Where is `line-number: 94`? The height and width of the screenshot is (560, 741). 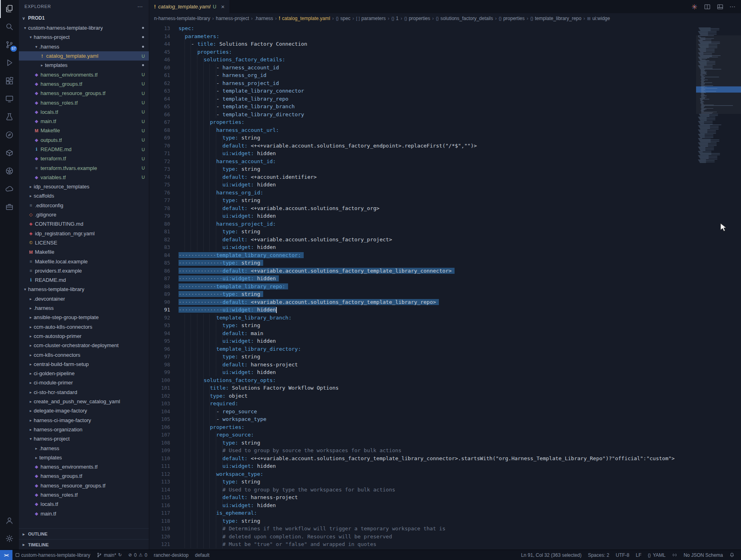
line-number: 94 is located at coordinates (164, 334).